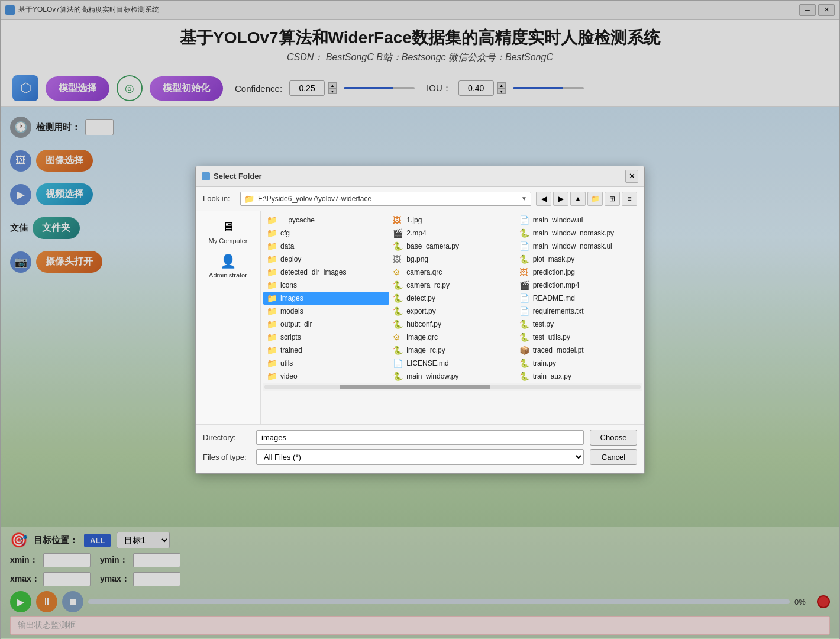 Image resolution: width=840 pixels, height=639 pixels. I want to click on shortcuts-panel: 🖥 My Computer 👤 Administrator, so click(228, 318).